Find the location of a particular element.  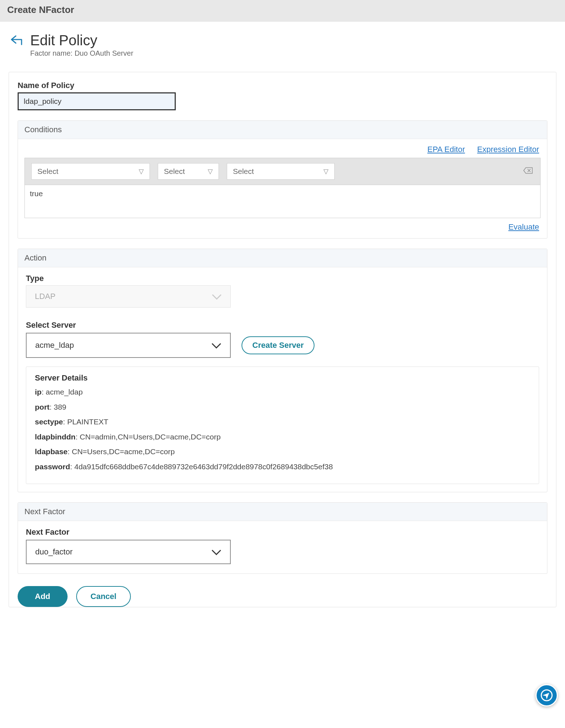

expression-editor-link: Expression Editor is located at coordinates (508, 149).